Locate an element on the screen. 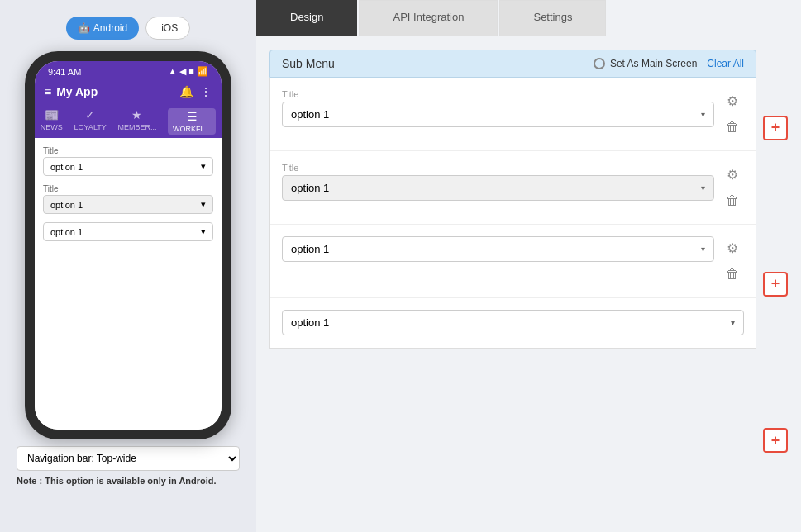 This screenshot has width=801, height=532. card-1-title-row: Title option 1 ▾ is located at coordinates (498, 108).